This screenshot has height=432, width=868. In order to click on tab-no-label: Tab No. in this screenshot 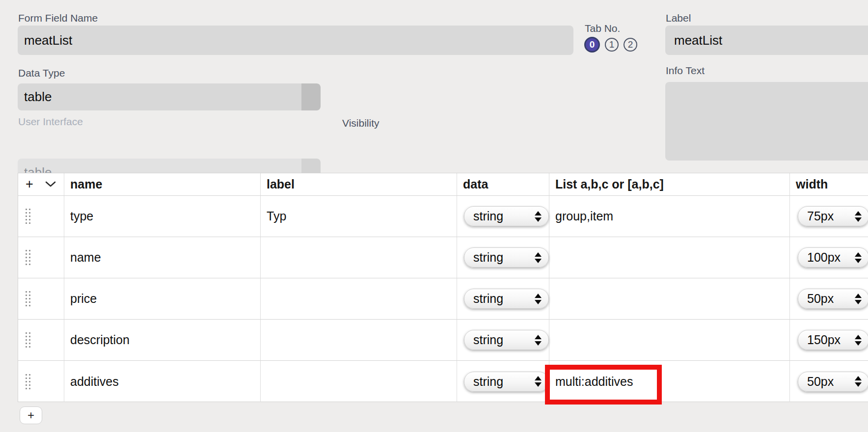, I will do `click(602, 28)`.